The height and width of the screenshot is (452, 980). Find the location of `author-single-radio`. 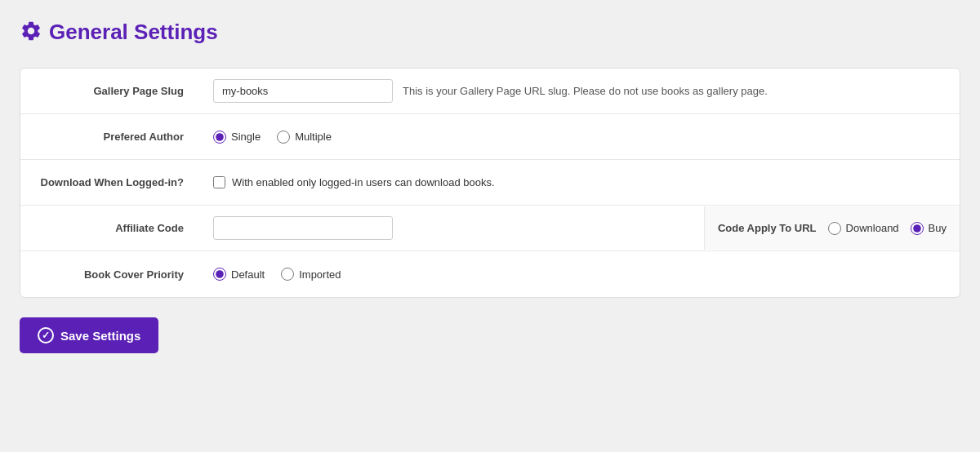

author-single-radio is located at coordinates (220, 137).